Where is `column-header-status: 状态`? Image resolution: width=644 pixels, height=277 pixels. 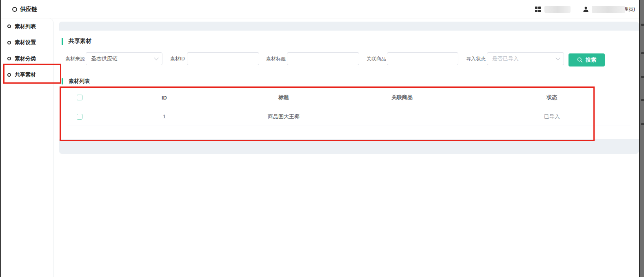
column-header-status: 状态 is located at coordinates (552, 98).